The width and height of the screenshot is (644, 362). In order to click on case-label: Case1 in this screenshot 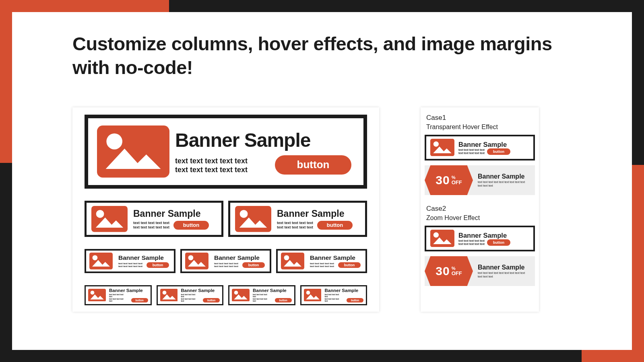, I will do `click(480, 118)`.